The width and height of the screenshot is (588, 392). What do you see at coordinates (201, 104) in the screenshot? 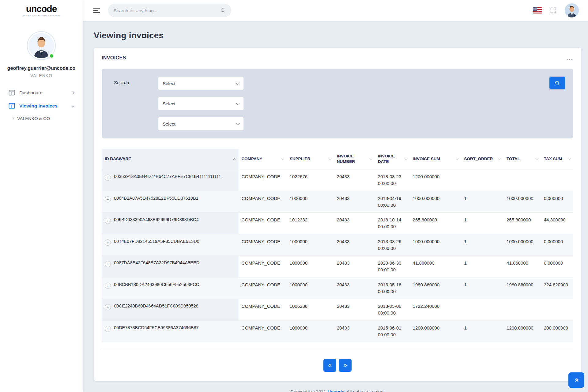
I see `filter-select-2: Select` at bounding box center [201, 104].